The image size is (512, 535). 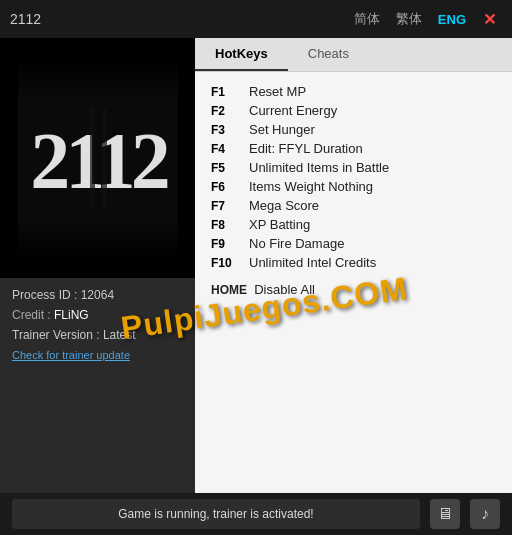 What do you see at coordinates (98, 335) in the screenshot?
I see `trainer-version: Trainer Version : Latest` at bounding box center [98, 335].